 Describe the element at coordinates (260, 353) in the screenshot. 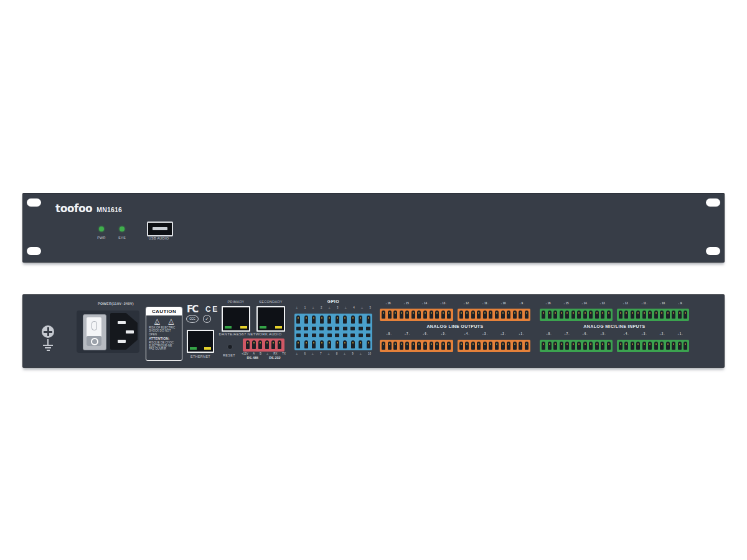

I see `pin-label: B` at that location.